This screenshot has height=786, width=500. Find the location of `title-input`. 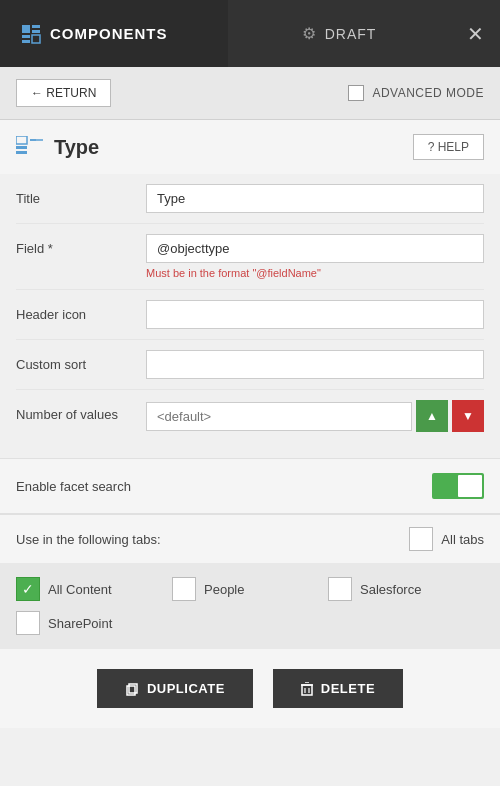

title-input is located at coordinates (315, 198).